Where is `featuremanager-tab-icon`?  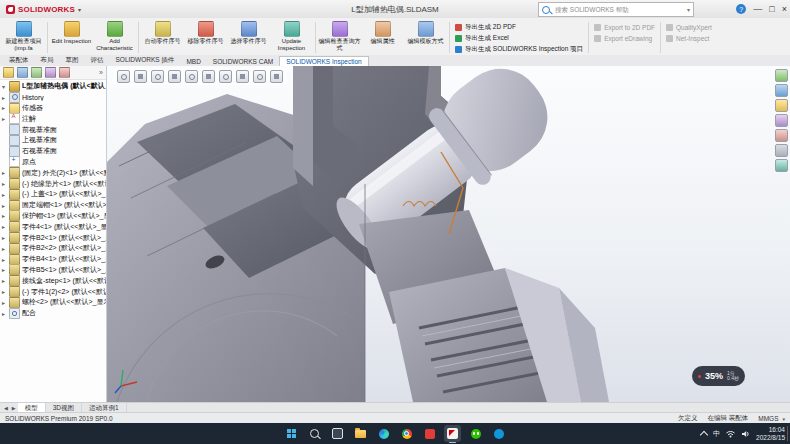
featuremanager-tab-icon is located at coordinates (8, 72).